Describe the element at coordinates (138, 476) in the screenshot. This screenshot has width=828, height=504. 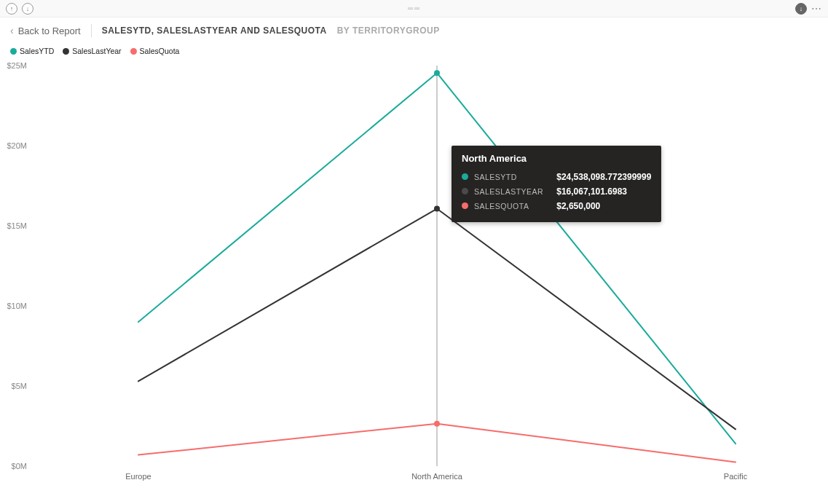
I see `x-axis-tick-label: Europe` at that location.